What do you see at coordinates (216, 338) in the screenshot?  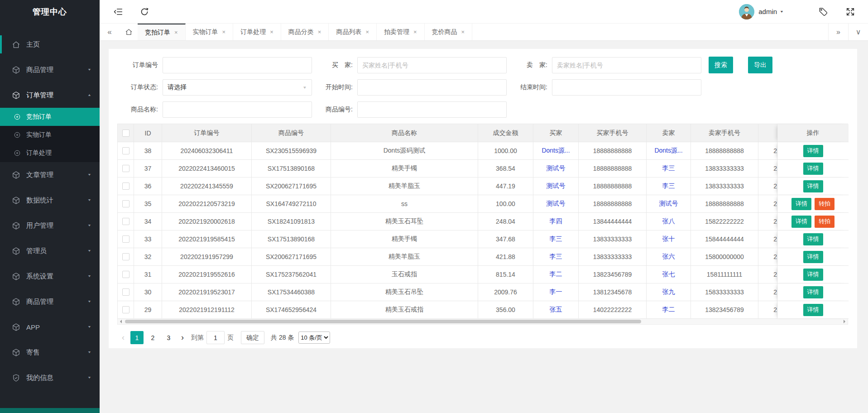 I see `goto-page-input` at bounding box center [216, 338].